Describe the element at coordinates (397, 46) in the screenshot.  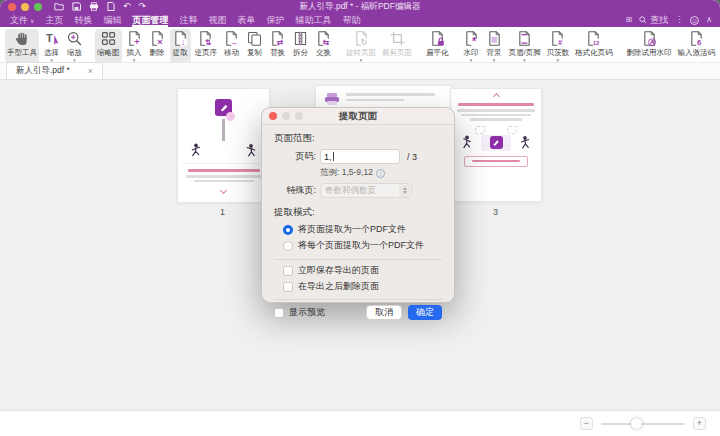
I see `ribbon-button-裁剪页面: 裁剪页面` at that location.